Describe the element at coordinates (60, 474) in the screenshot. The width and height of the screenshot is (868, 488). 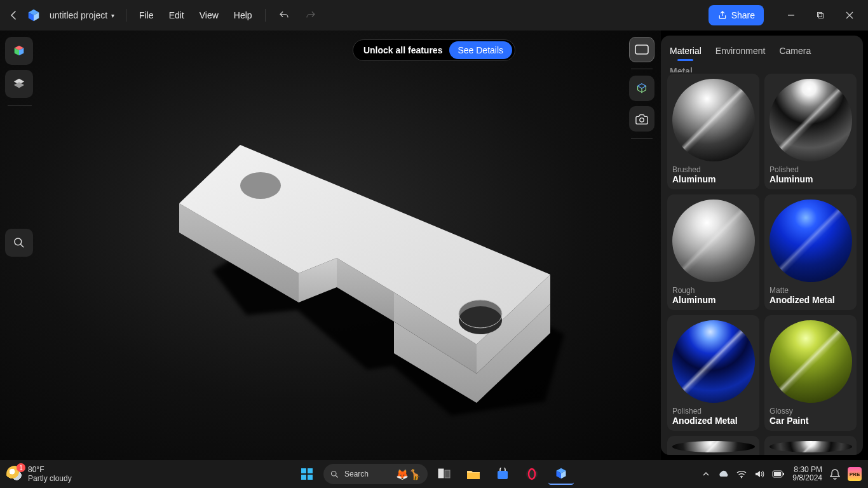
I see `taskbar-weather: 1 80°F Partly cloudy` at that location.